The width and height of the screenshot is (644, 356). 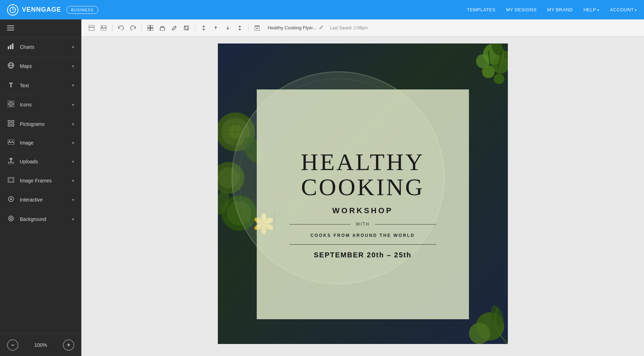 I want to click on background-label: Background, so click(x=33, y=219).